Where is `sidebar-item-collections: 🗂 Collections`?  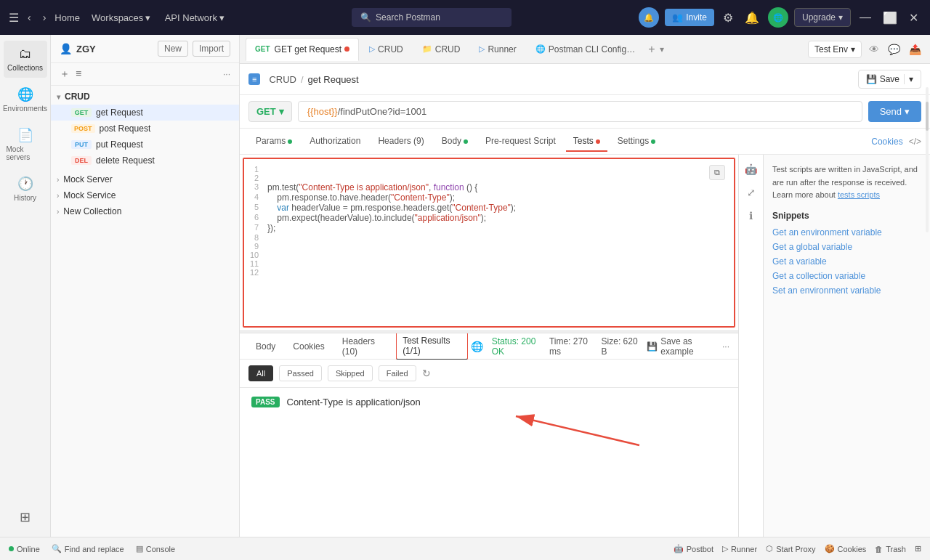 sidebar-item-collections: 🗂 Collections is located at coordinates (25, 60).